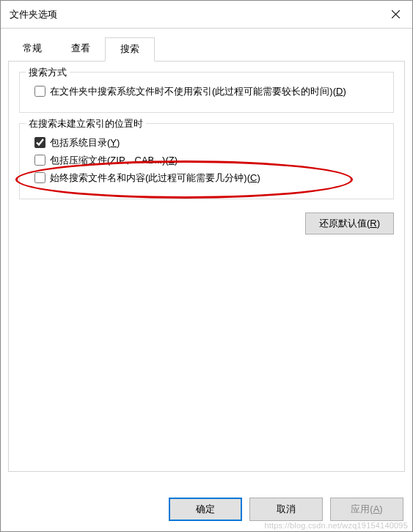 This screenshot has height=532, width=413. What do you see at coordinates (207, 161) in the screenshot?
I see `group-unindexed-locations: 在搜索未建立索引的位置时 包括系统目录(Y) 包括压缩文件(ZIP、CAB...…` at bounding box center [207, 161].